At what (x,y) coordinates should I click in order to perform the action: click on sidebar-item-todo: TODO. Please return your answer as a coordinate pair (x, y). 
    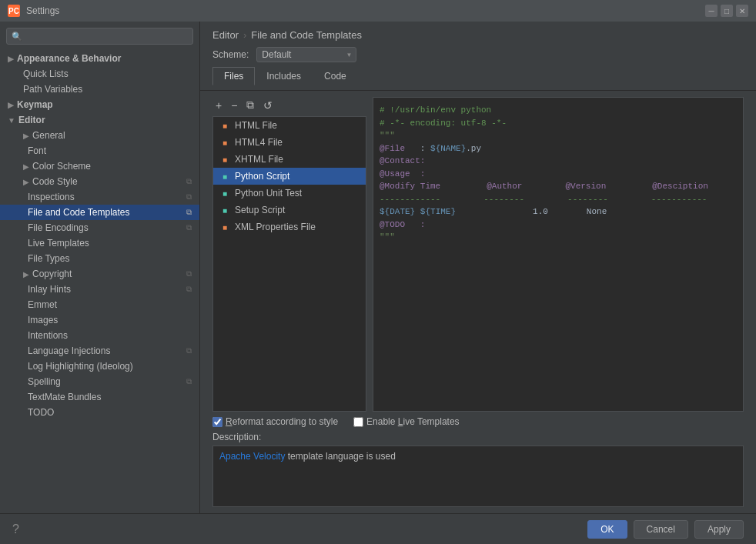
    Looking at the image, I should click on (100, 412).